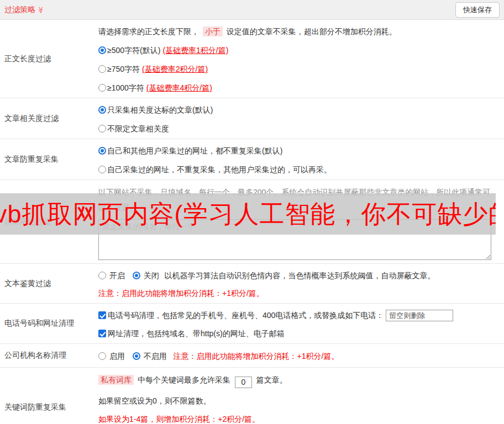 This screenshot has width=504, height=424. What do you see at coordinates (298, 275) in the screenshot?
I see `porn-filter-options: 开启 关闭 以机器学习算法自动识别色情内容，当色情概率达到系统阈值，自动屏蔽文章…` at bounding box center [298, 275].